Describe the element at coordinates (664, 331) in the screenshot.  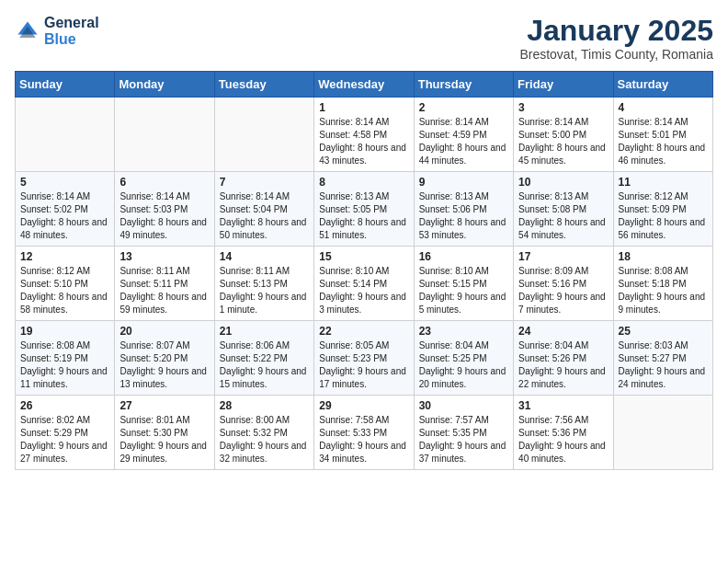
I see `day-number: 25` at that location.